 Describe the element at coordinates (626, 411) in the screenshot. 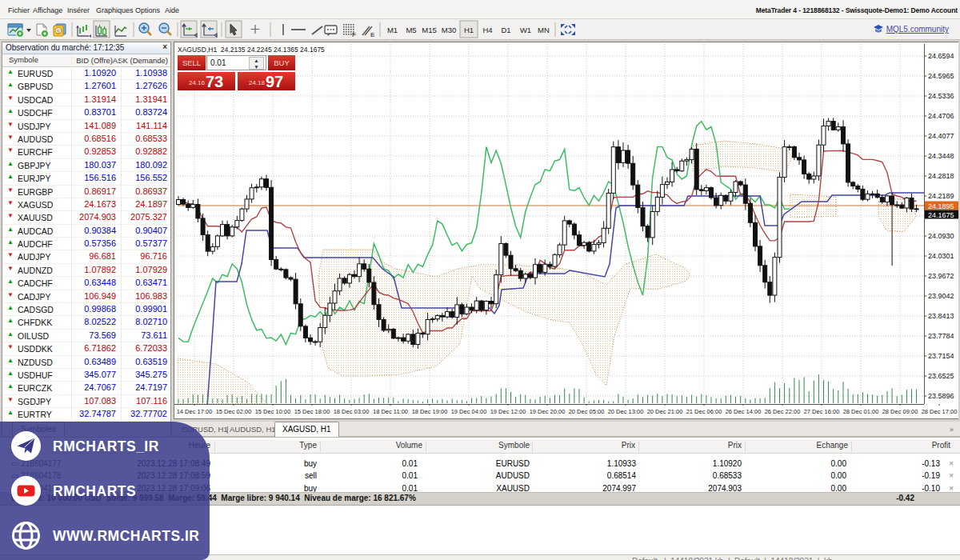

I see `svg-text: 20 Dec 13:00` at that location.